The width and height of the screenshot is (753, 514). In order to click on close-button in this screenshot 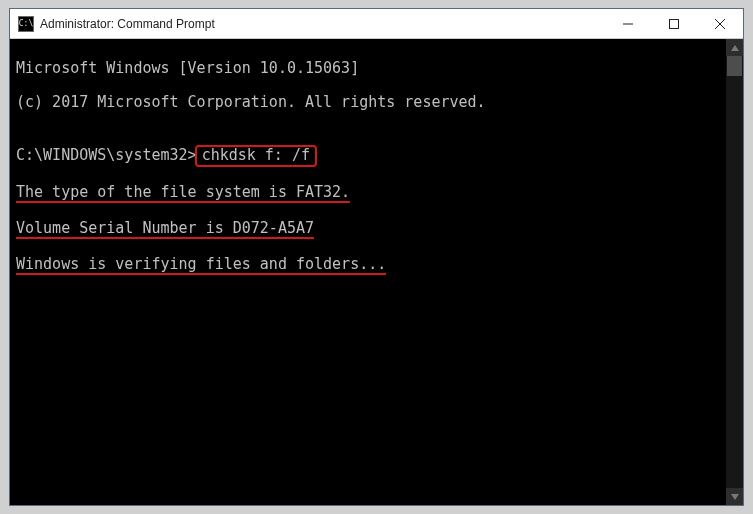, I will do `click(720, 24)`.